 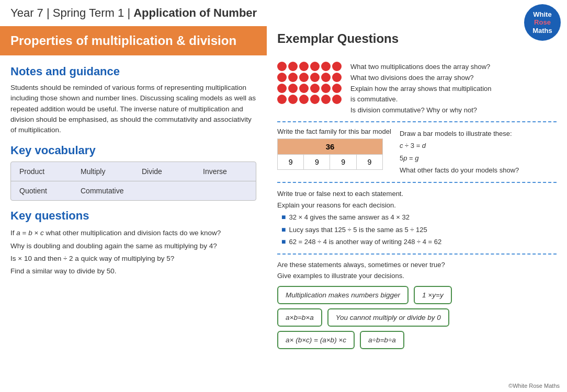 What do you see at coordinates (133, 216) in the screenshot?
I see `questions-title: Key questions` at bounding box center [133, 216].